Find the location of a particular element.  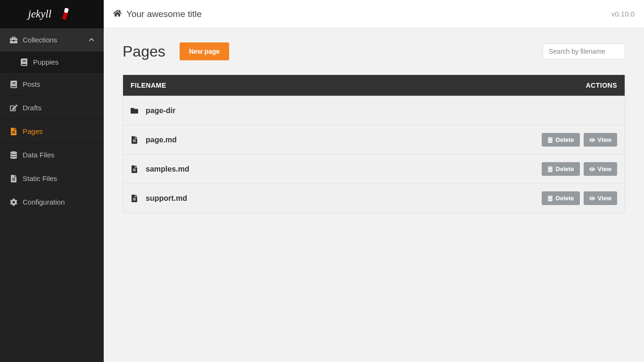

sidebar-item-drafts: Drafts is located at coordinates (52, 108).